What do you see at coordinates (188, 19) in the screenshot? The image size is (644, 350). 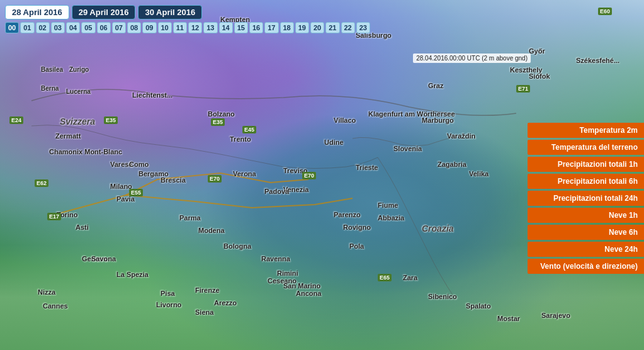 I see `top-controls: 28 April 201629 April 201630 April 2016 …` at bounding box center [188, 19].